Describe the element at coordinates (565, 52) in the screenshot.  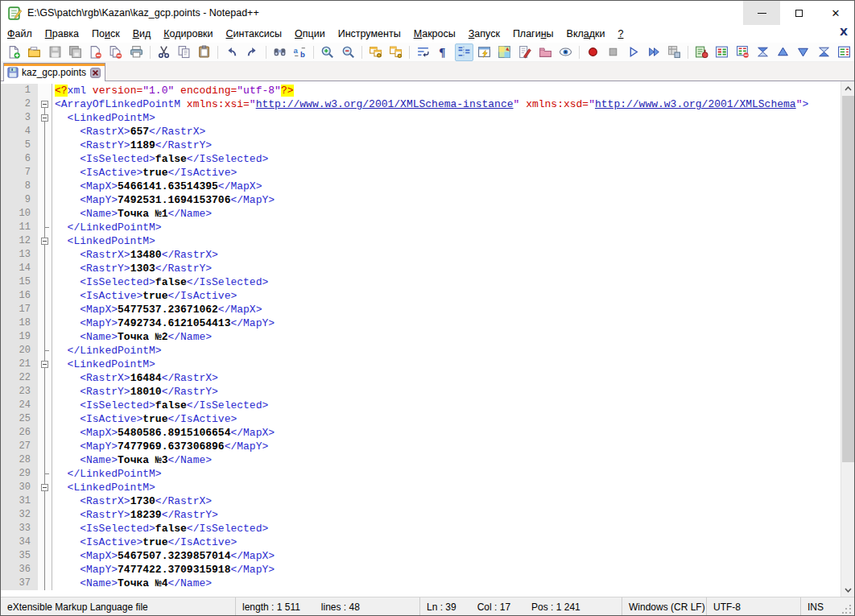
I see `monitoring-button` at that location.